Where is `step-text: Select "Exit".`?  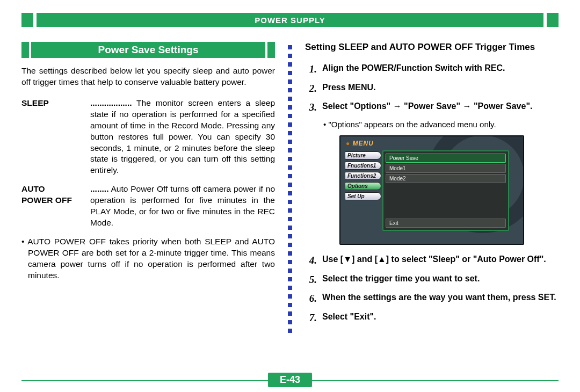 step-text: Select "Exit". is located at coordinates (440, 318).